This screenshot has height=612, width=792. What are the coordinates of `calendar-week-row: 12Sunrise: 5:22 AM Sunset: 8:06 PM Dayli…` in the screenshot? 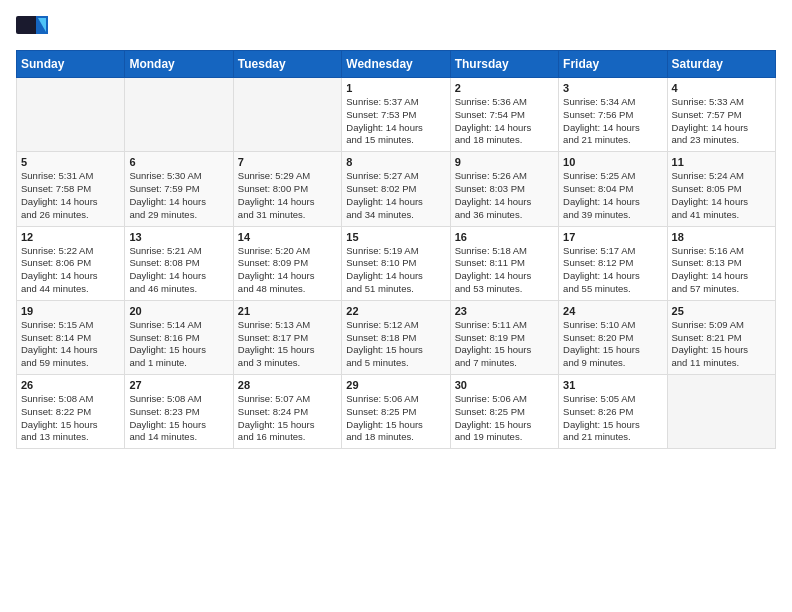 It's located at (396, 263).